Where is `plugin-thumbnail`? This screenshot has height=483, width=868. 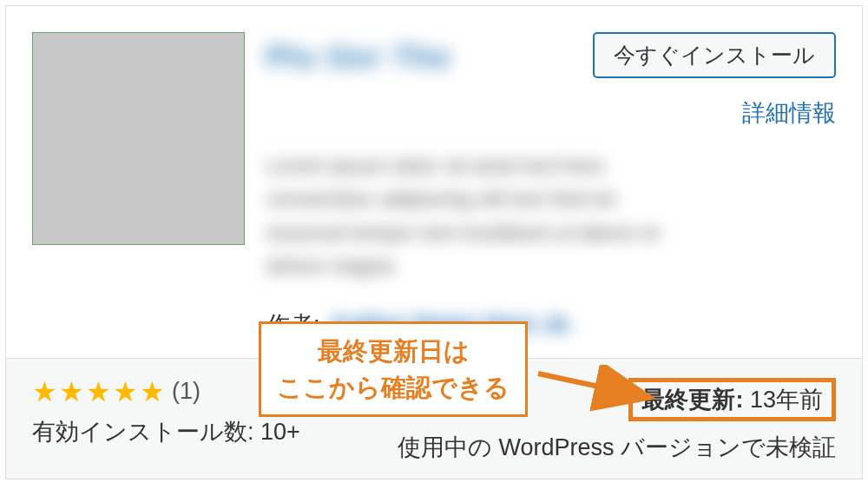 plugin-thumbnail is located at coordinates (139, 139).